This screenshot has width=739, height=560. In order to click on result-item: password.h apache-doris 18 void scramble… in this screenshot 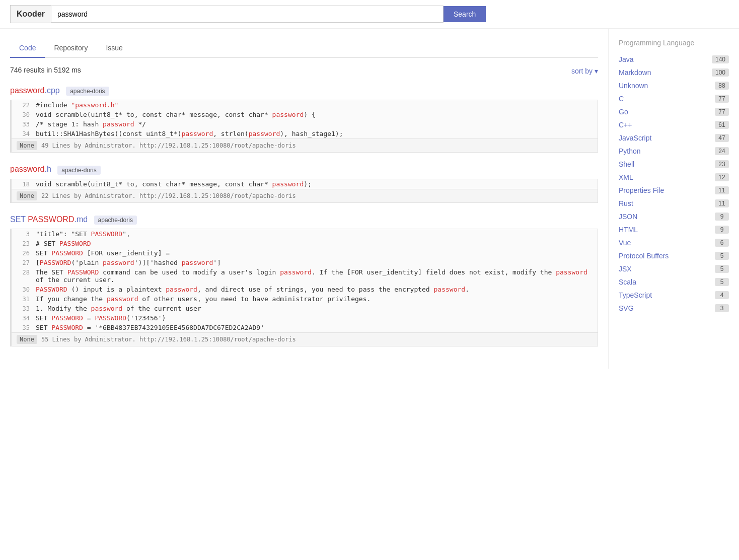, I will do `click(304, 183)`.